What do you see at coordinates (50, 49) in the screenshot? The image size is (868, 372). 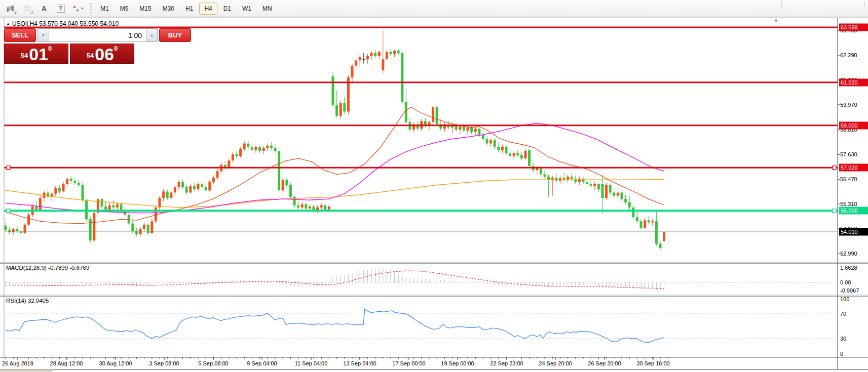 I see `bid-price-sup: 0` at bounding box center [50, 49].